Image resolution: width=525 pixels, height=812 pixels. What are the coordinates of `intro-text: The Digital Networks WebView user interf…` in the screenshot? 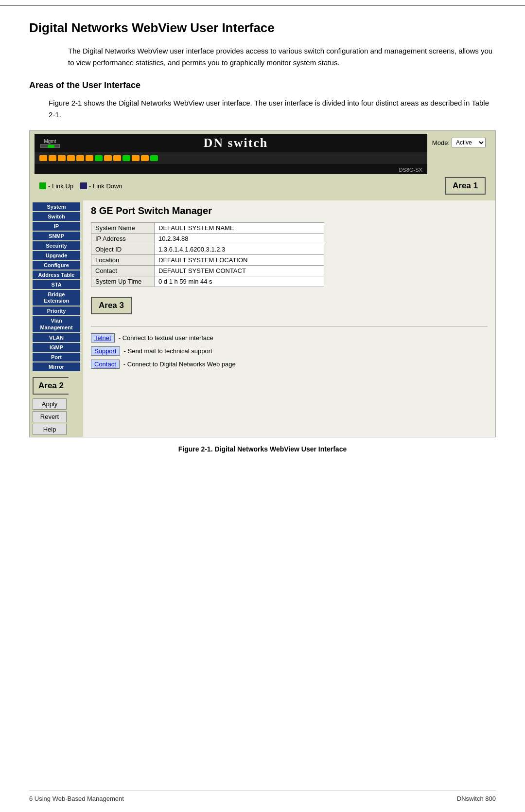 It's located at (282, 57).